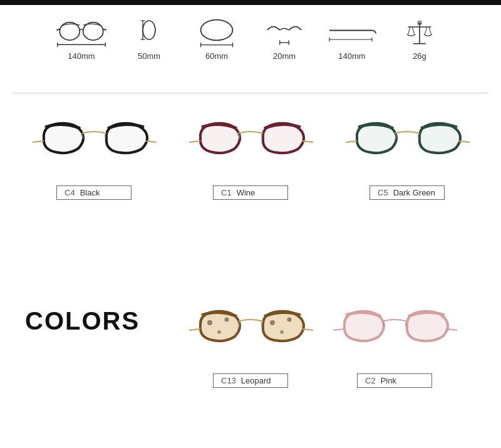 This screenshot has width=501, height=448. What do you see at coordinates (250, 153) in the screenshot?
I see `color-item-wine: C1 Wine` at bounding box center [250, 153].